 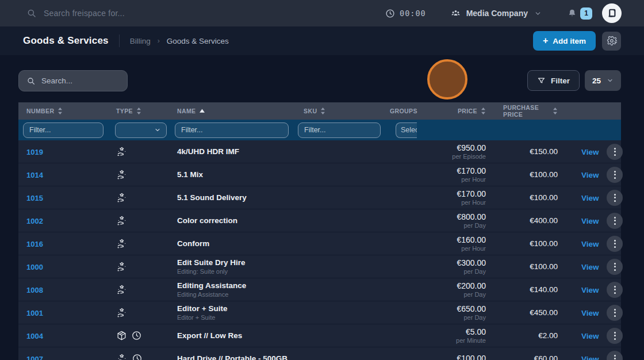 I want to click on column-header-price: PRICE, so click(x=467, y=111).